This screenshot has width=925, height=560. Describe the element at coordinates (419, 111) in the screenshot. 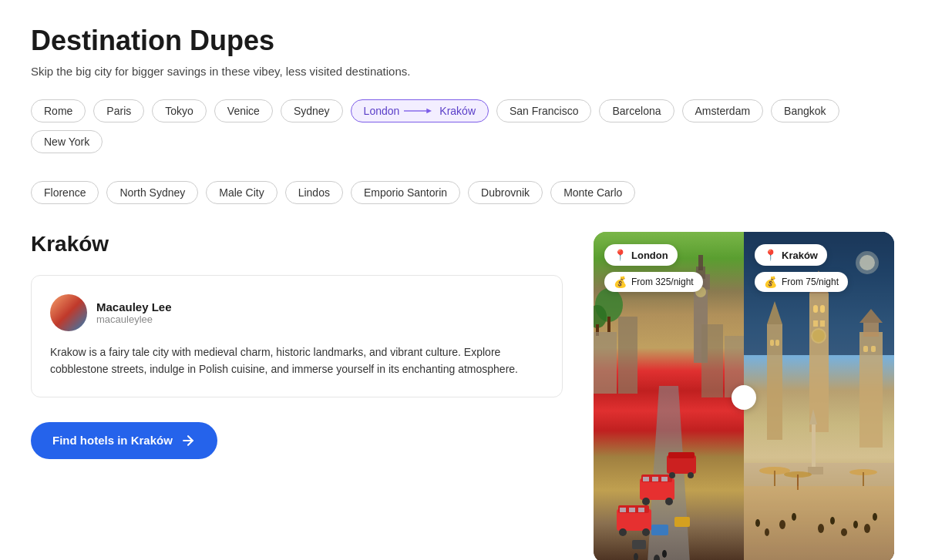

I see `tag-london: London Kraków` at that location.